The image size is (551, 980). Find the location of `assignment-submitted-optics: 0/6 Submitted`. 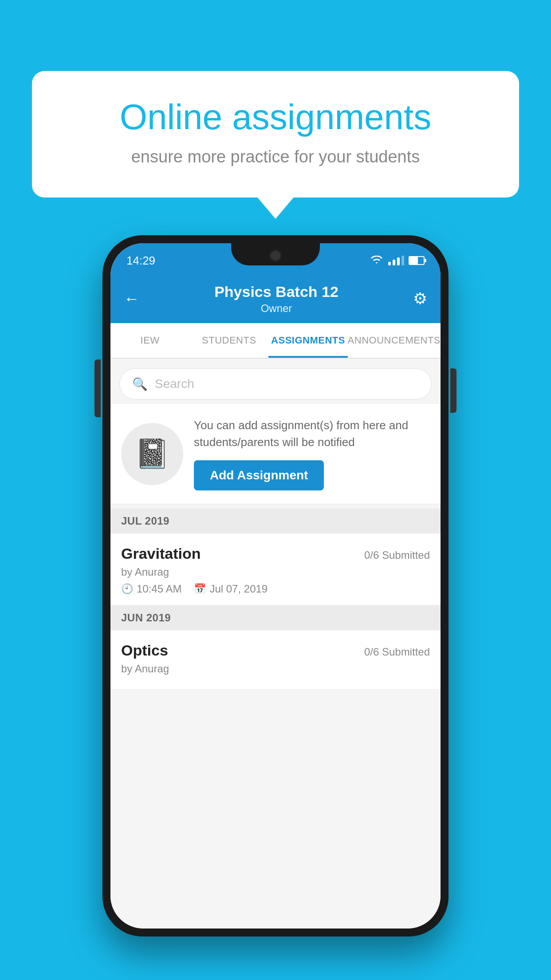

assignment-submitted-optics: 0/6 Submitted is located at coordinates (397, 652).